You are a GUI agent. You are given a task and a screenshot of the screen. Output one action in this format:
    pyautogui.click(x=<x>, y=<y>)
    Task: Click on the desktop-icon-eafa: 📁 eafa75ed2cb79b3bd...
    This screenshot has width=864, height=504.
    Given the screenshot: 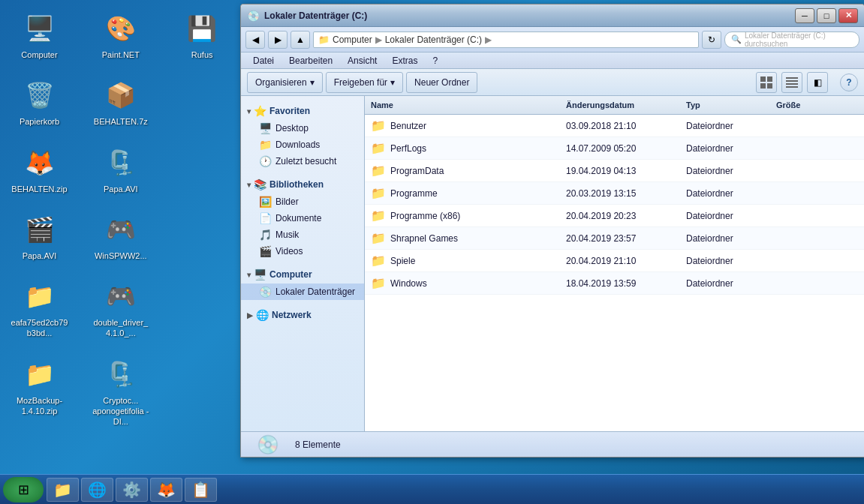 What is the action you would take?
    pyautogui.click(x=39, y=309)
    